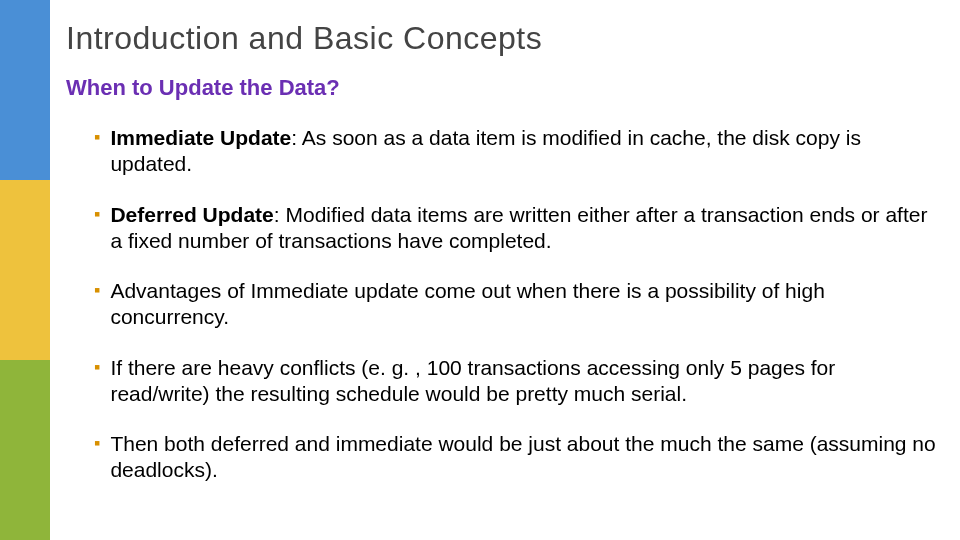 The height and width of the screenshot is (540, 960). Describe the element at coordinates (501, 88) in the screenshot. I see `page-subtitle: When to Update the Data?` at that location.